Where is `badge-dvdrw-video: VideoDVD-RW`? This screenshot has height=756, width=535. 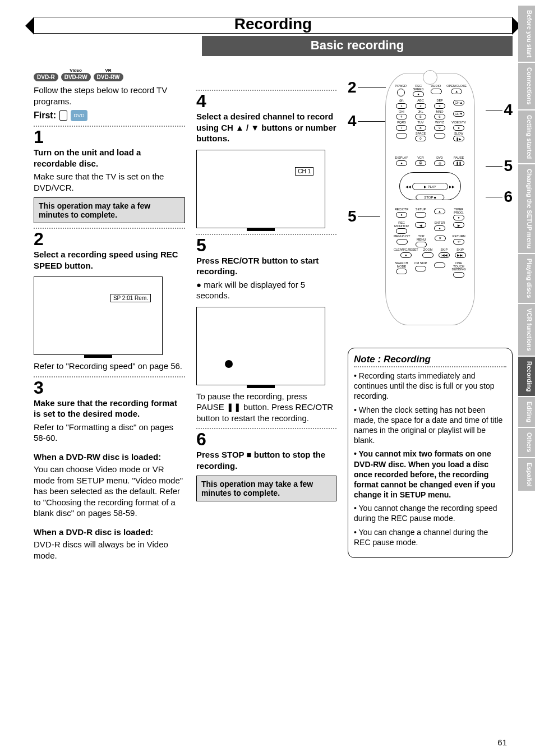 badge-dvdrw-video: VideoDVD-RW is located at coordinates (76, 77).